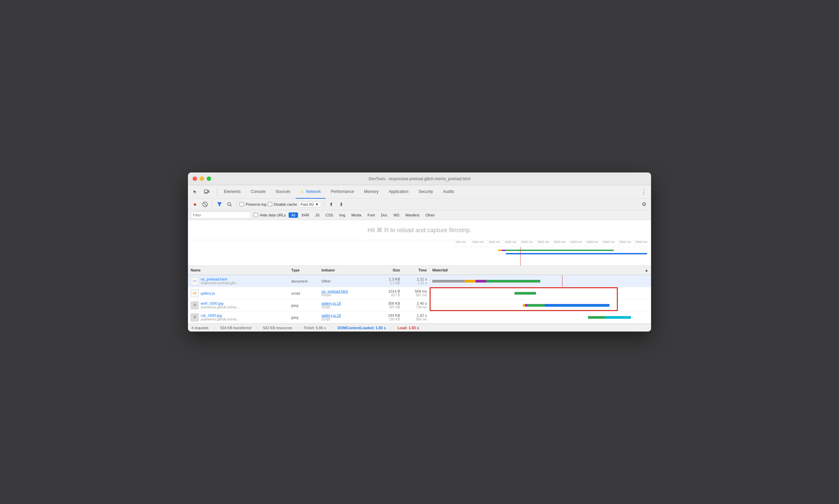 The width and height of the screenshot is (839, 504). What do you see at coordinates (643, 243) in the screenshot?
I see `tl-tick-6000: 6000 ms` at bounding box center [643, 243].